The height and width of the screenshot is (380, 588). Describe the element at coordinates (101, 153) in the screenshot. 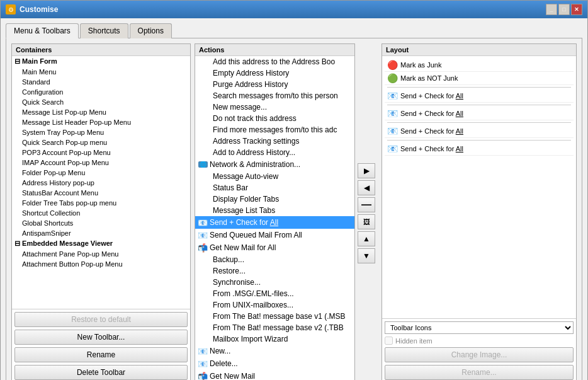

I see `list-item: POP3 Account Pop-up Menu` at that location.